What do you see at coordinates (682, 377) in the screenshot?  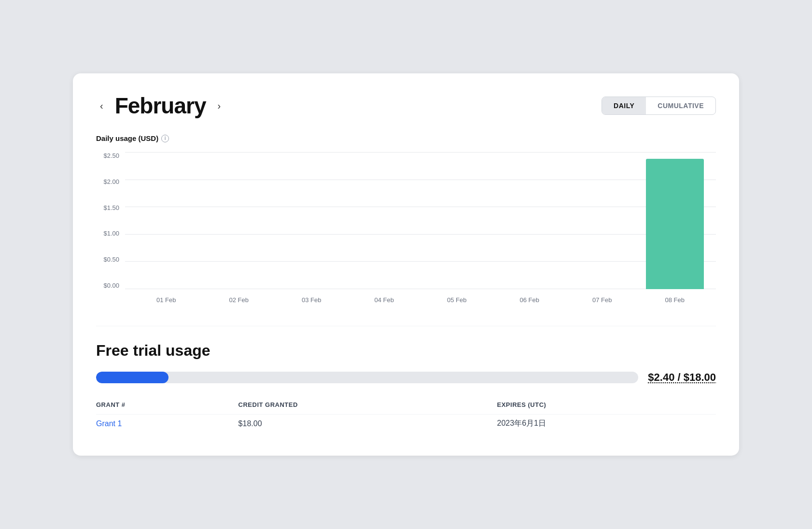 I see `progress-label: $2.40 / $18.00` at bounding box center [682, 377].